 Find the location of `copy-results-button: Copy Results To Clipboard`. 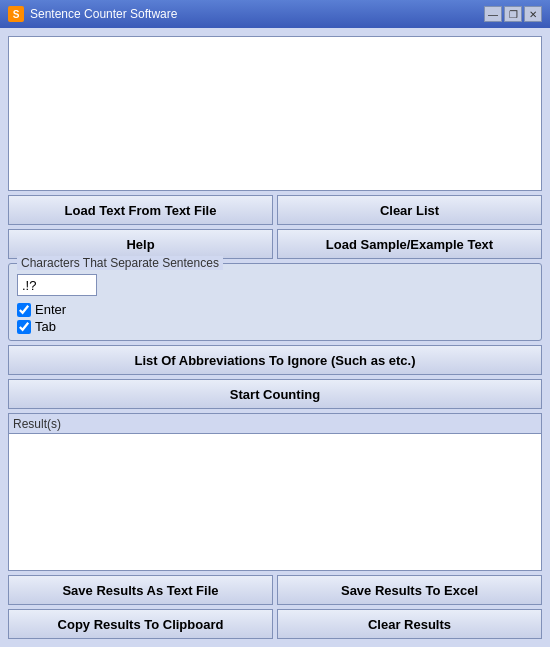

copy-results-button: Copy Results To Clipboard is located at coordinates (140, 624).